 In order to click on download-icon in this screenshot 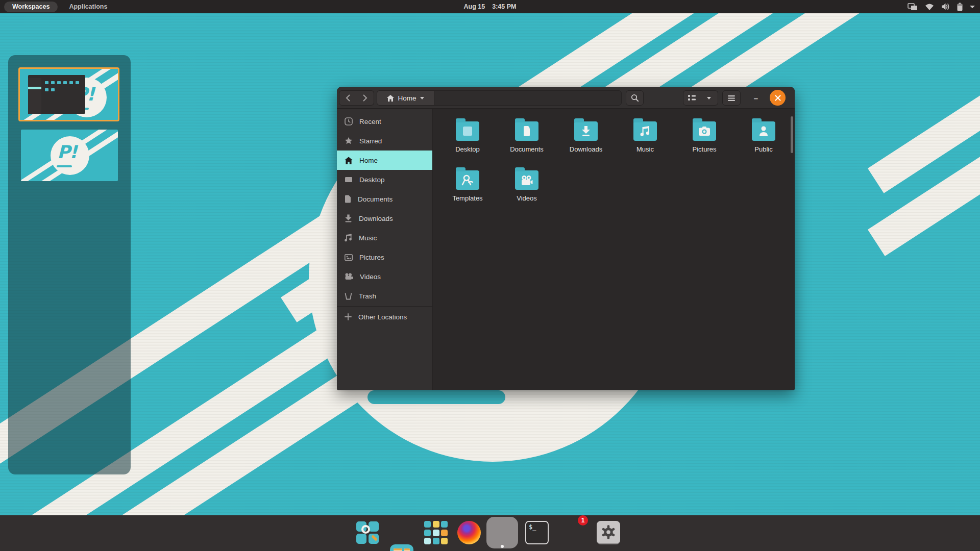, I will do `click(348, 218)`.